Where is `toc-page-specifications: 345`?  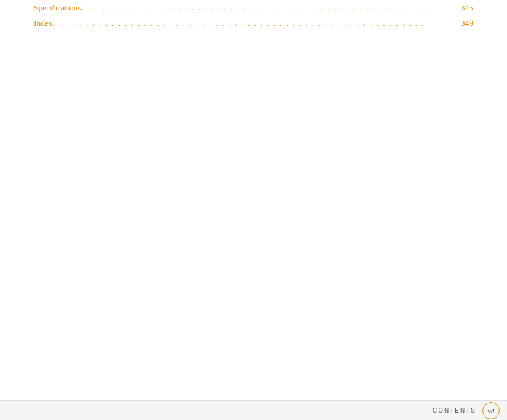
toc-page-specifications: 345 is located at coordinates (467, 9).